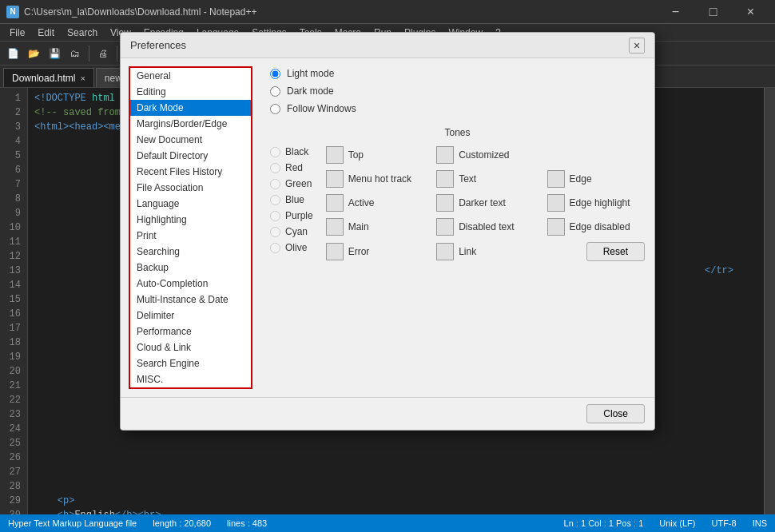 This screenshot has width=775, height=532. What do you see at coordinates (388, 46) in the screenshot?
I see `dialog-title-bar: Preferences ×` at bounding box center [388, 46].